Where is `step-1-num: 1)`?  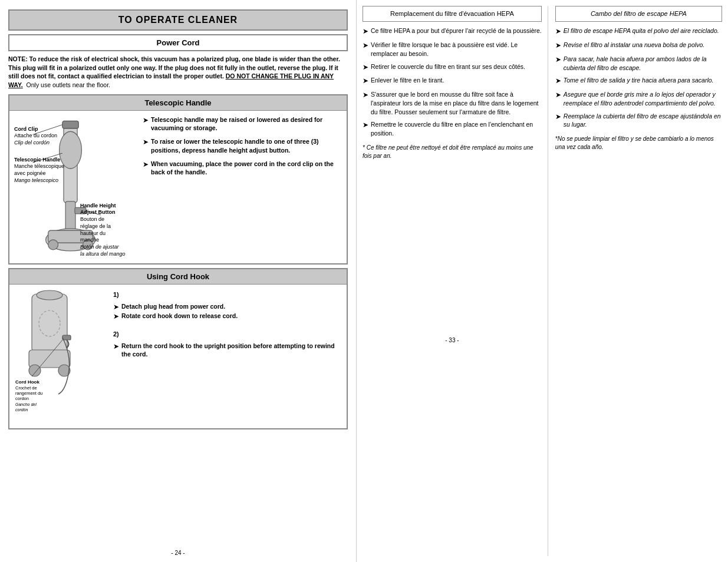 step-1-num: 1) is located at coordinates (228, 295).